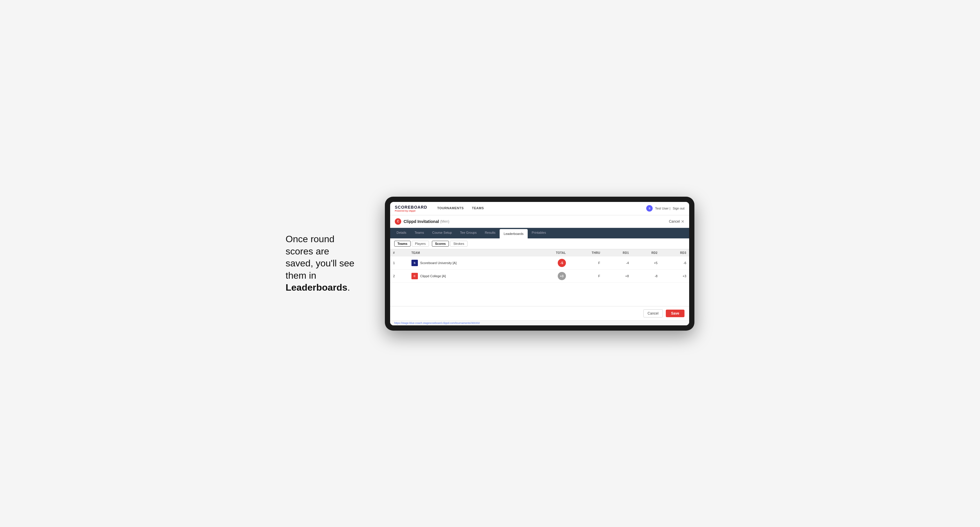 This screenshot has height=527, width=980. Describe the element at coordinates (326, 264) in the screenshot. I see `instruction-text: Once round scores are saved, you'll see …` at that location.